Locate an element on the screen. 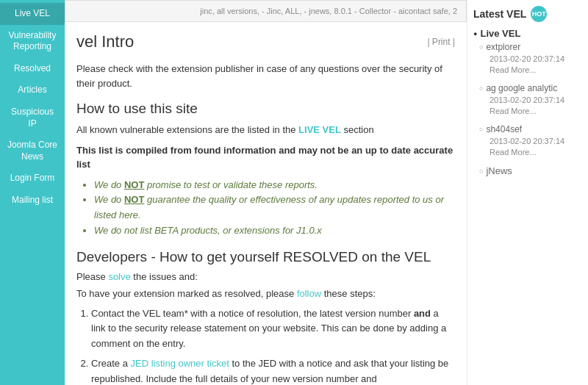 This screenshot has width=588, height=385. bullet-item-1: We do NOT promise to test or validate th… is located at coordinates (275, 185).